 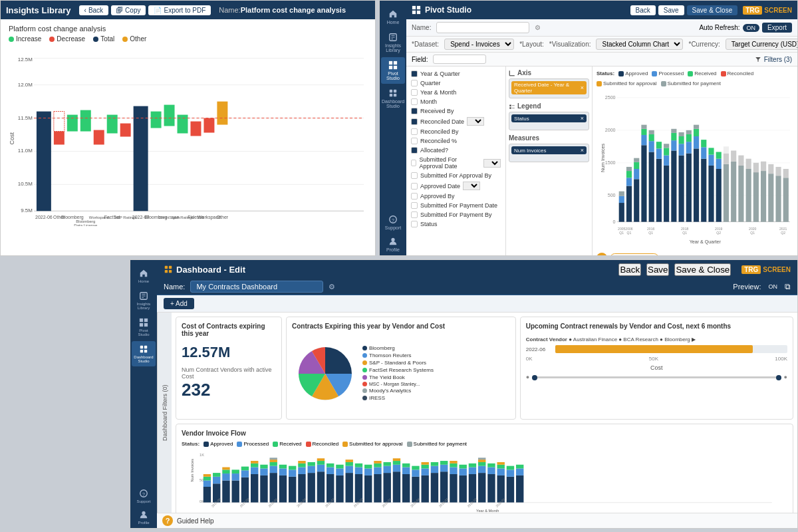 I want to click on measures-dropzone: Num Invoices ×, so click(x=549, y=153).